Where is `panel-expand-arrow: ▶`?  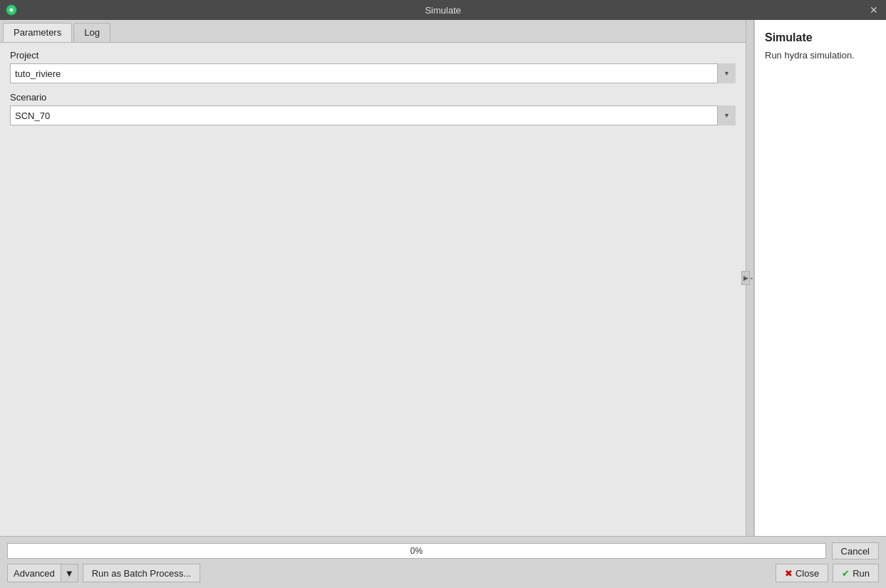 panel-expand-arrow: ▶ is located at coordinates (746, 278).